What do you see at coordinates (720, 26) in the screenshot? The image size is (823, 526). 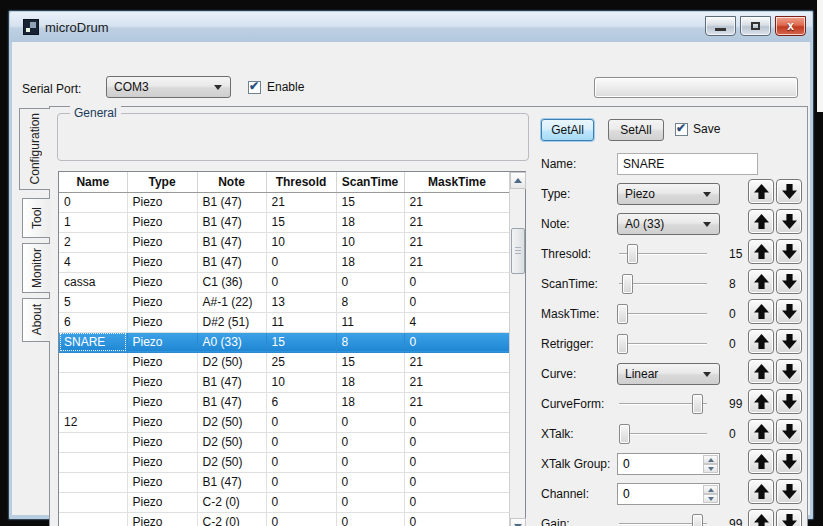 I see `minimize-button` at bounding box center [720, 26].